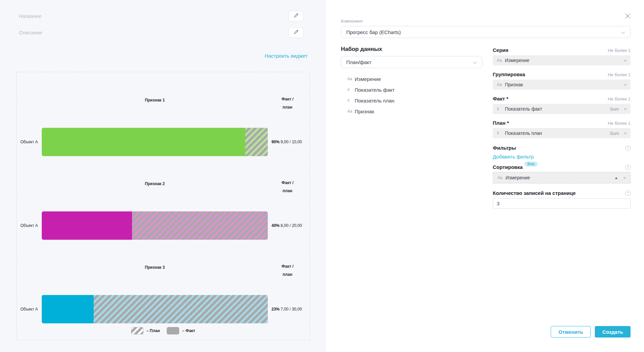 Image resolution: width=644 pixels, height=352 pixels. I want to click on chart-bar-row: Объект А 23%7,00 / 30,00, so click(163, 309).